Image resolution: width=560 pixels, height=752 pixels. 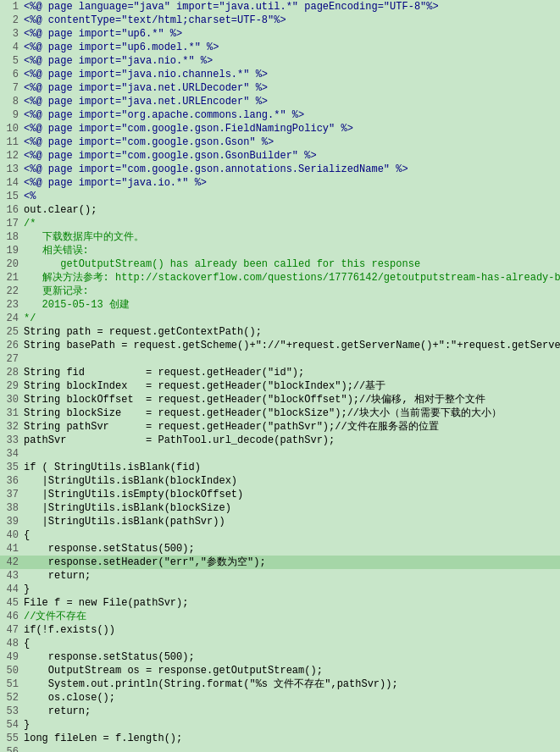 What do you see at coordinates (280, 535) in the screenshot?
I see `code-line: 40{` at bounding box center [280, 535].